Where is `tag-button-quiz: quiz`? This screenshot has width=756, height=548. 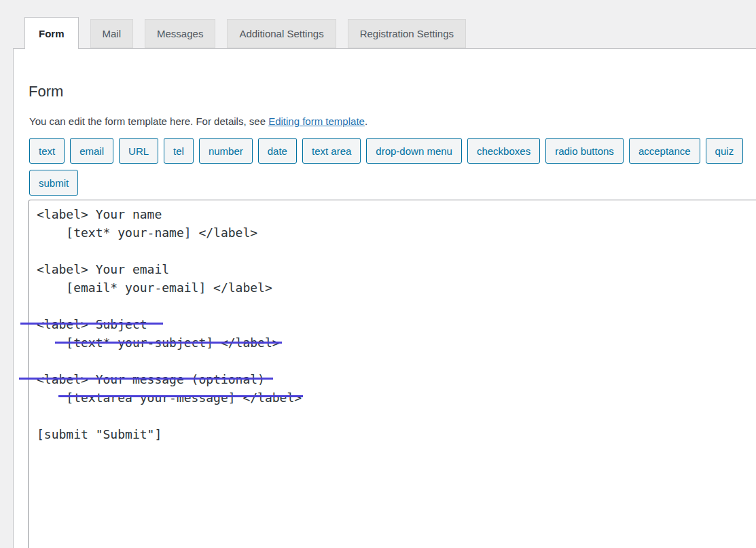 tag-button-quiz: quiz is located at coordinates (725, 151).